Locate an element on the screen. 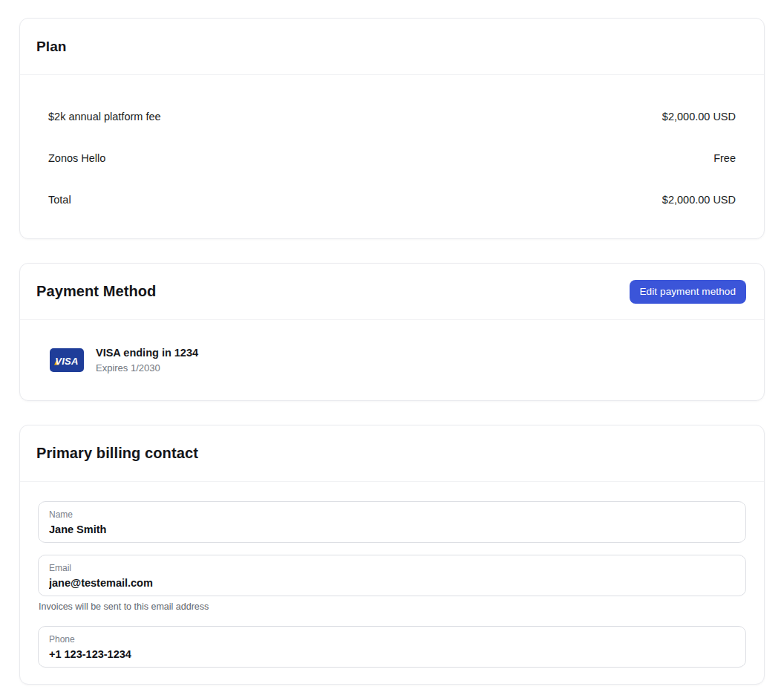  card-expiration: Expires 1/2030 is located at coordinates (147, 368).